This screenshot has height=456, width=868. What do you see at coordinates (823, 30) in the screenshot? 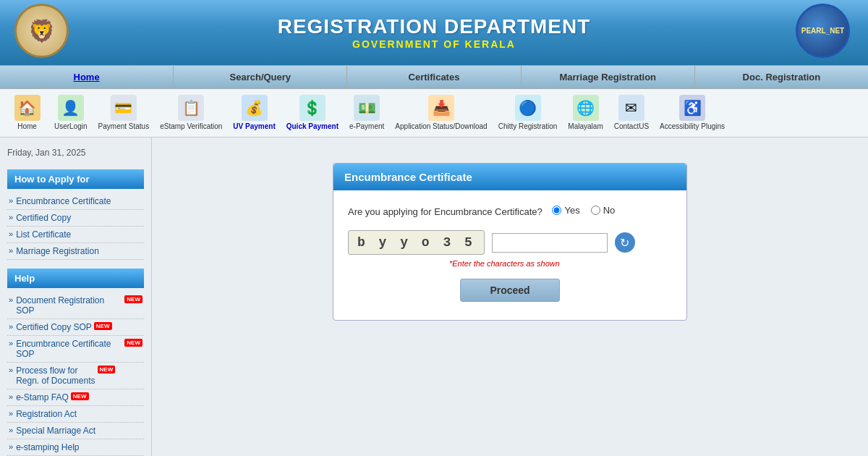
I see `pearl-net-globe: PEARL_NET` at bounding box center [823, 30].